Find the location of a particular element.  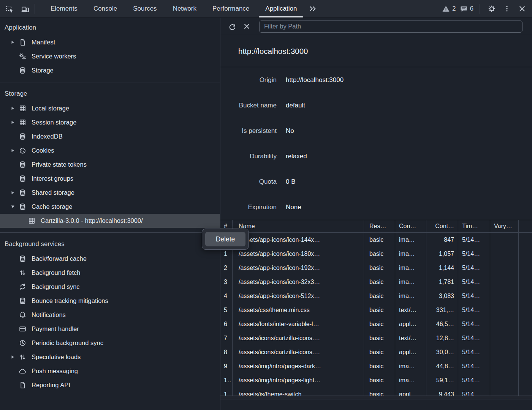

cell-index: 2 is located at coordinates (226, 268).